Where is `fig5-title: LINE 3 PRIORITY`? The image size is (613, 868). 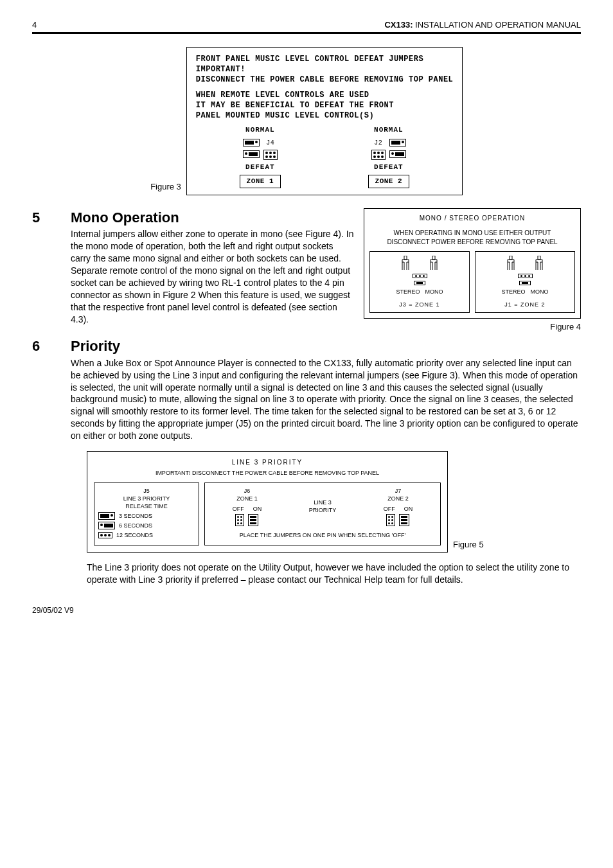 fig5-title: LINE 3 PRIORITY is located at coordinates (267, 463).